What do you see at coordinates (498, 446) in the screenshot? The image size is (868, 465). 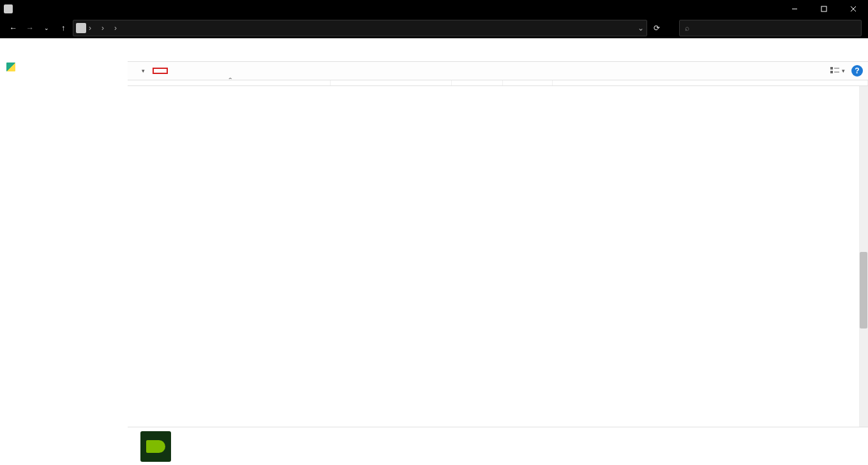 I see `details-pane` at bounding box center [498, 446].